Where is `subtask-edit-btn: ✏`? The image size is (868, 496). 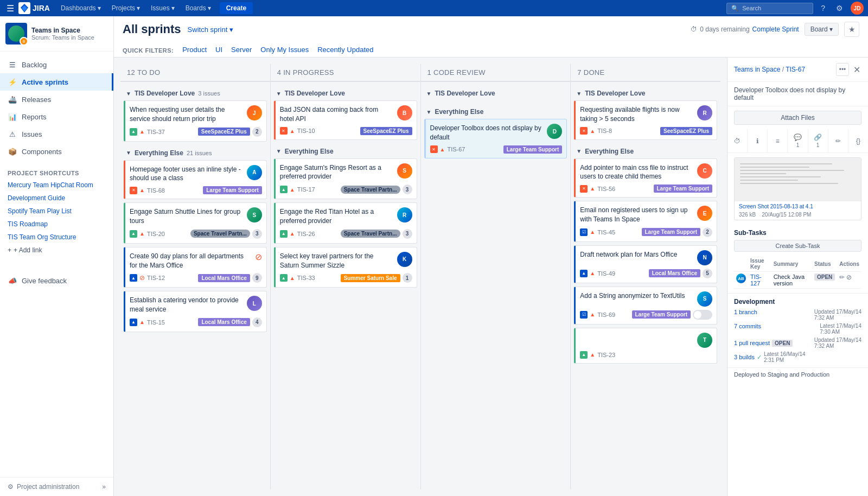 subtask-edit-btn: ✏ is located at coordinates (842, 277).